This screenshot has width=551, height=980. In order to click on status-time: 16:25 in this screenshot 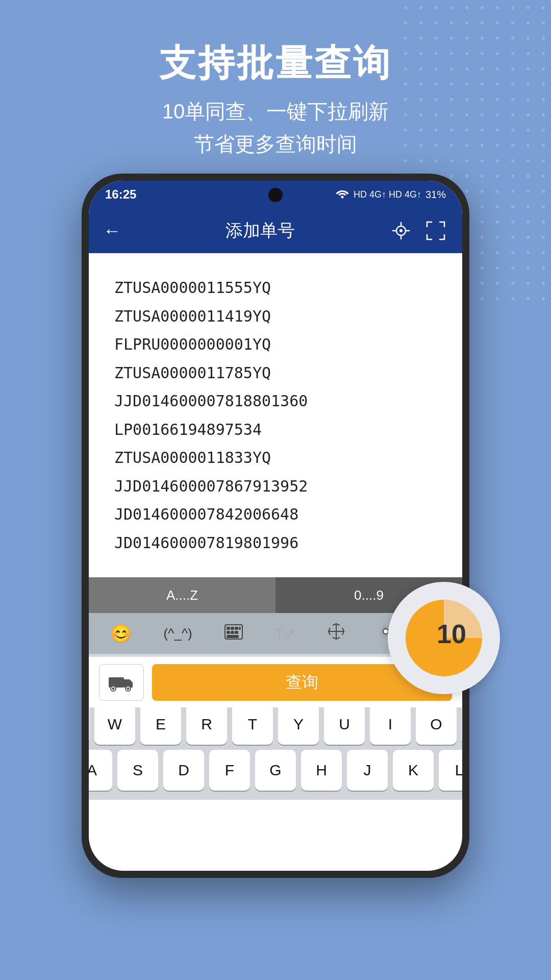, I will do `click(120, 194)`.